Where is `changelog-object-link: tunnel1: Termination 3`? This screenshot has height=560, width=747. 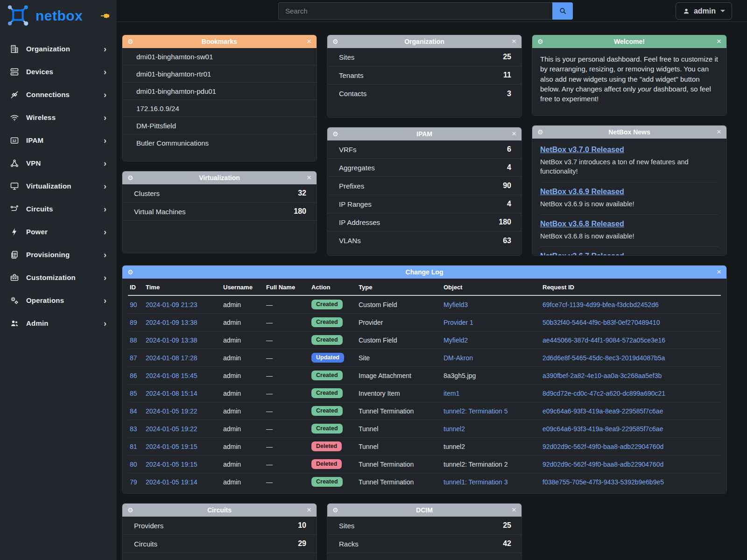 changelog-object-link: tunnel1: Termination 3 is located at coordinates (476, 482).